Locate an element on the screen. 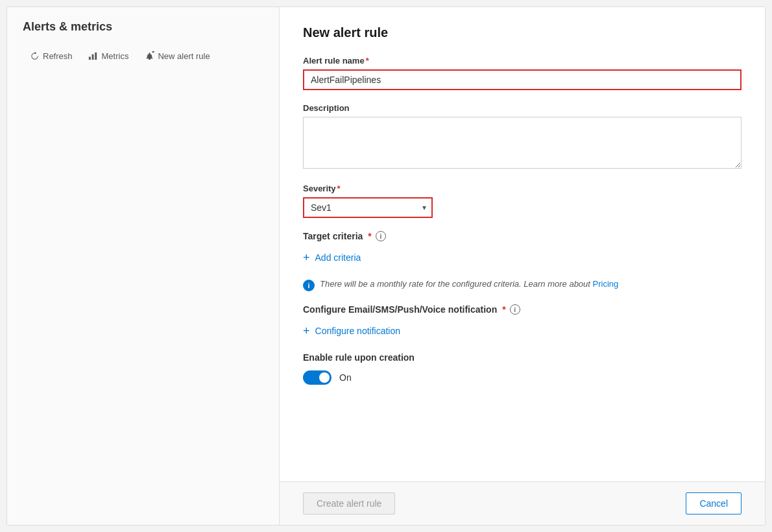 Image resolution: width=772 pixels, height=532 pixels. required-star-notification: * is located at coordinates (503, 309).